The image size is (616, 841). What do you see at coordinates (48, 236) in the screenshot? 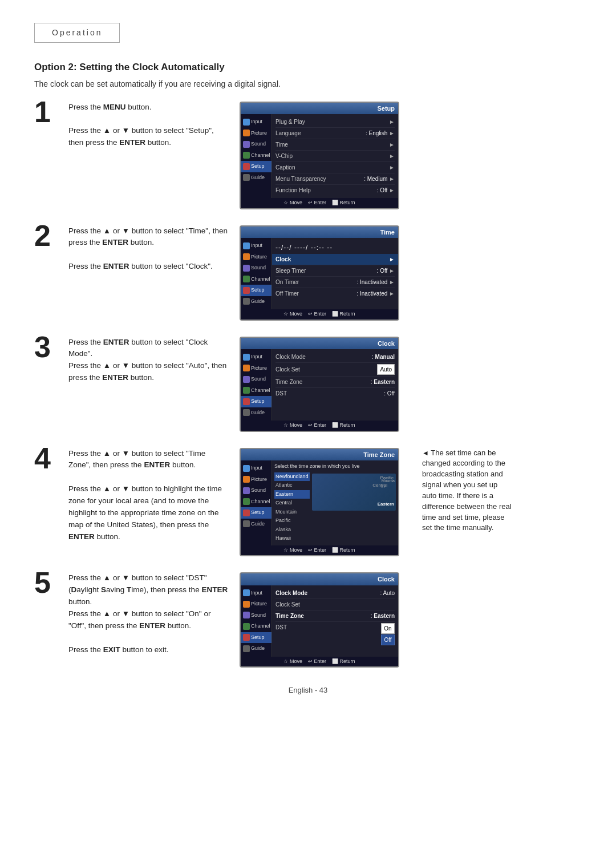
I see `step-2-number: 2` at bounding box center [48, 236].